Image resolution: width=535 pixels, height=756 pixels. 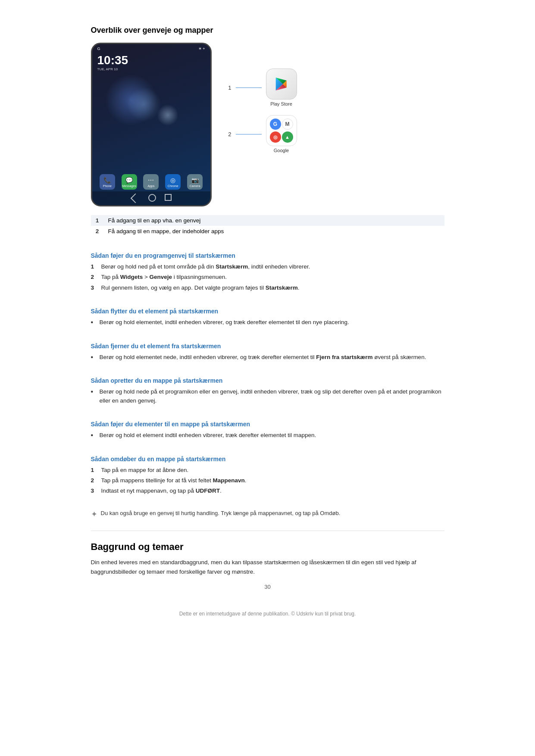 I want to click on tip-icon: ✦, so click(x=94, y=515).